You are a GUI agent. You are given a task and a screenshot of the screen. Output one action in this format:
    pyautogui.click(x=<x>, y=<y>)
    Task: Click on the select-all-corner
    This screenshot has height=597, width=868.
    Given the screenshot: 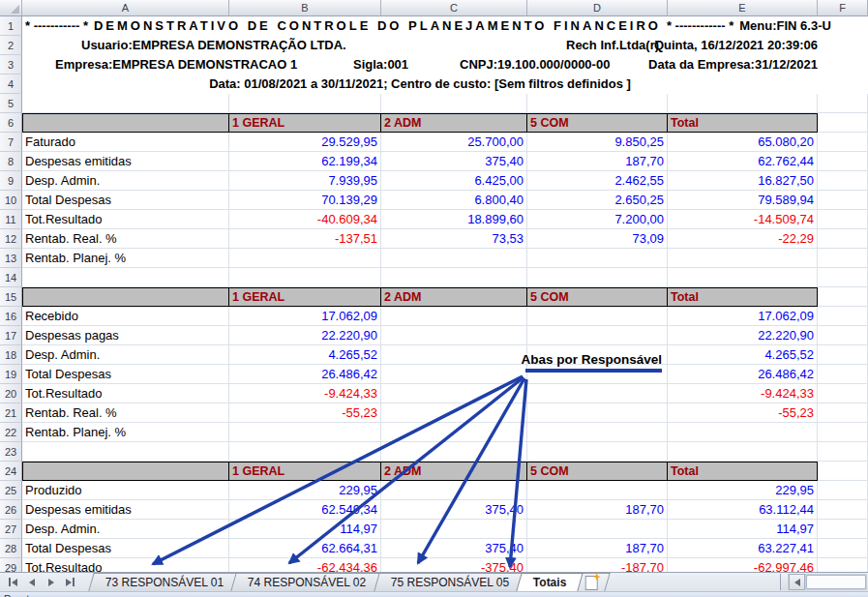 What is the action you would take?
    pyautogui.click(x=12, y=8)
    